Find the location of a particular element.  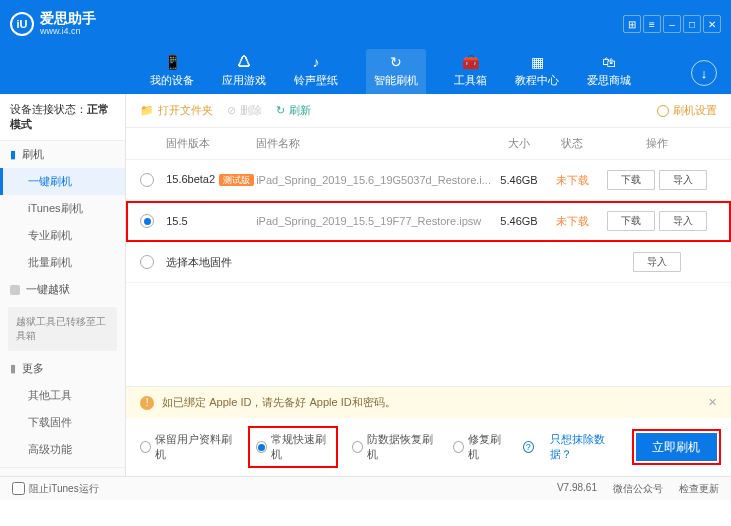

flash-mode-option: 防数据恢复刷机 is located at coordinates (394, 447).